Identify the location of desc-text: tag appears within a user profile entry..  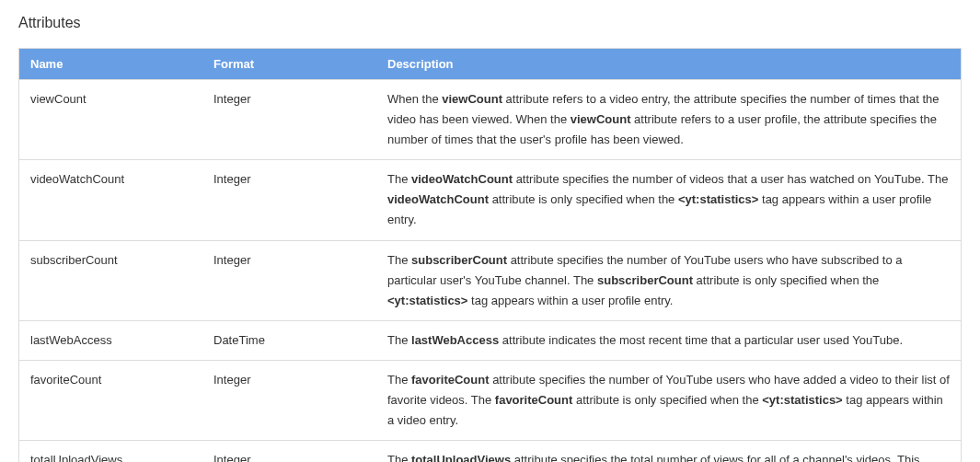
(571, 300).